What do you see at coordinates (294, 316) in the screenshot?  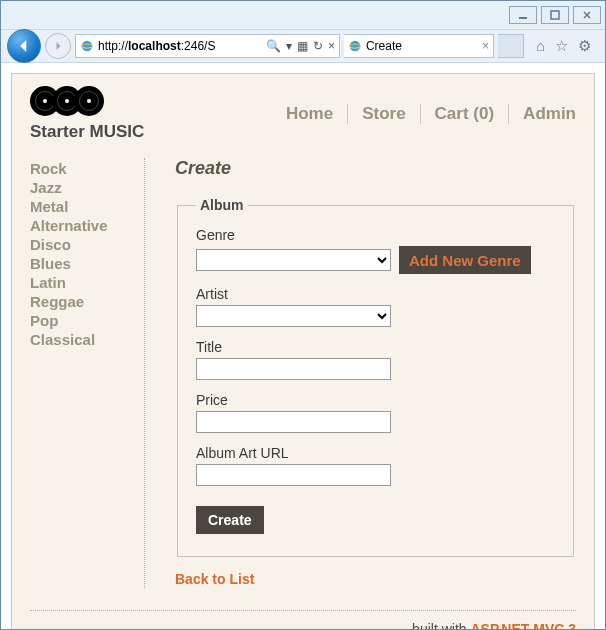 I see `artist-select` at bounding box center [294, 316].